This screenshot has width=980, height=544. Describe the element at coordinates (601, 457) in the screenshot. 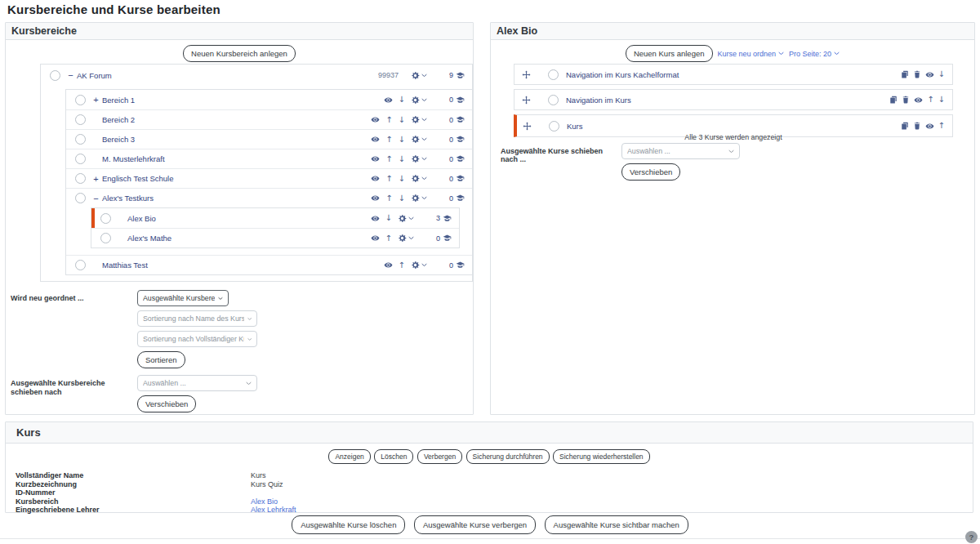

I see `restore-course-button: Sicherung wiederherstellen` at that location.